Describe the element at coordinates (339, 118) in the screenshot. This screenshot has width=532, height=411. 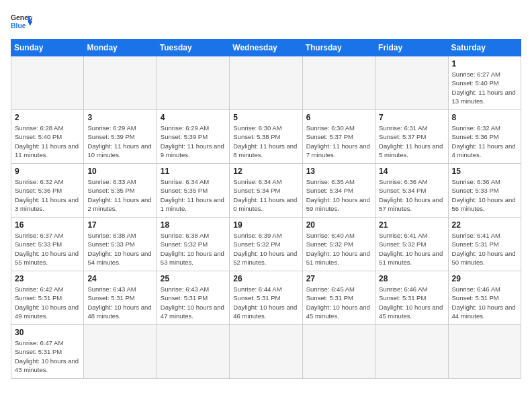
I see `day-number: 6` at that location.